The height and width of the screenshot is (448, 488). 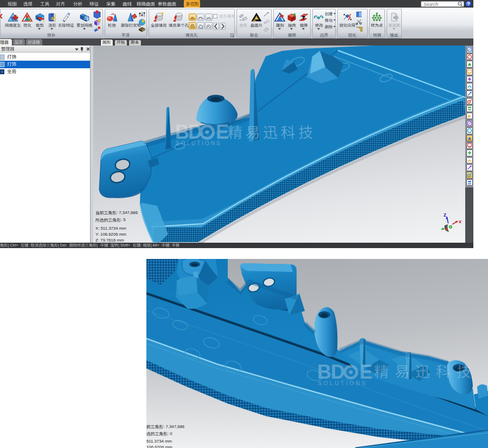 I want to click on svg-text: 106.6206 mm, so click(x=159, y=446).